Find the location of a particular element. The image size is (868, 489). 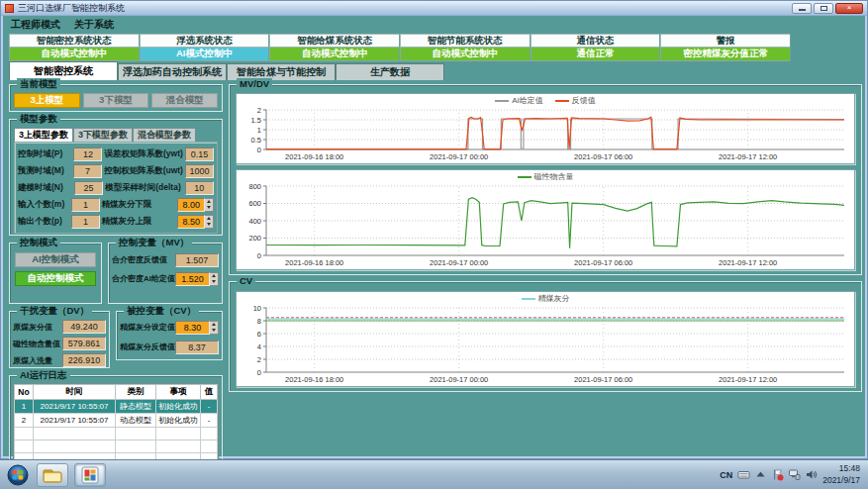

value-field: 8.00 is located at coordinates (191, 205).